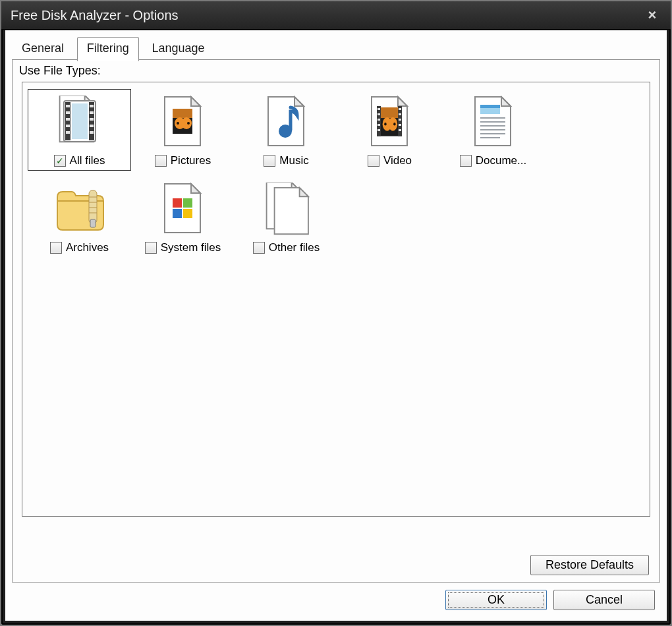  What do you see at coordinates (87, 248) in the screenshot?
I see `tile-label: Archives` at bounding box center [87, 248].